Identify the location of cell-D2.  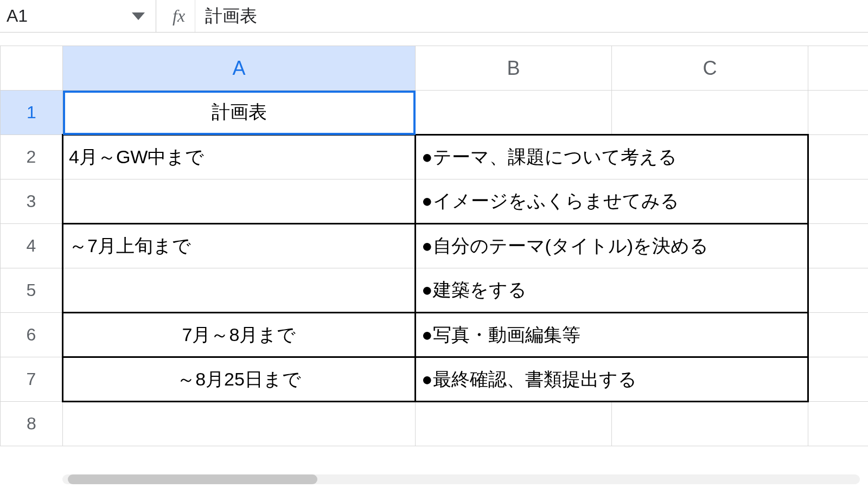
(839, 157).